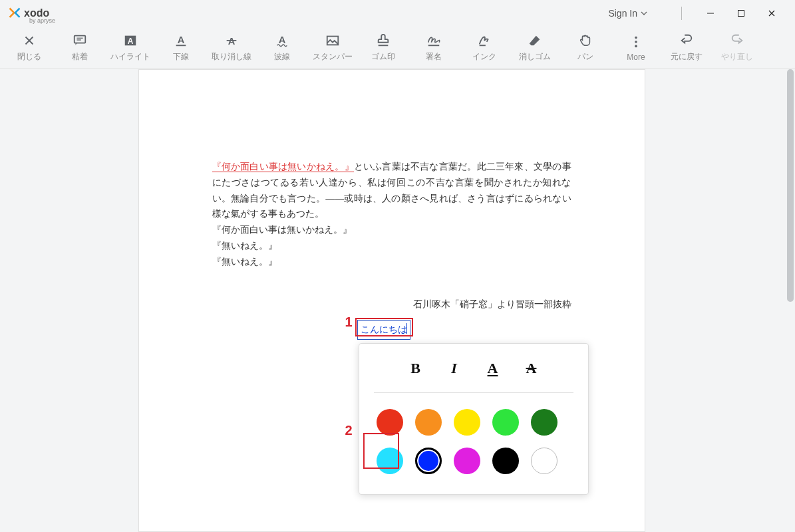 This screenshot has height=532, width=795. What do you see at coordinates (232, 57) in the screenshot?
I see `strikeout-label: 取り消し線` at bounding box center [232, 57].